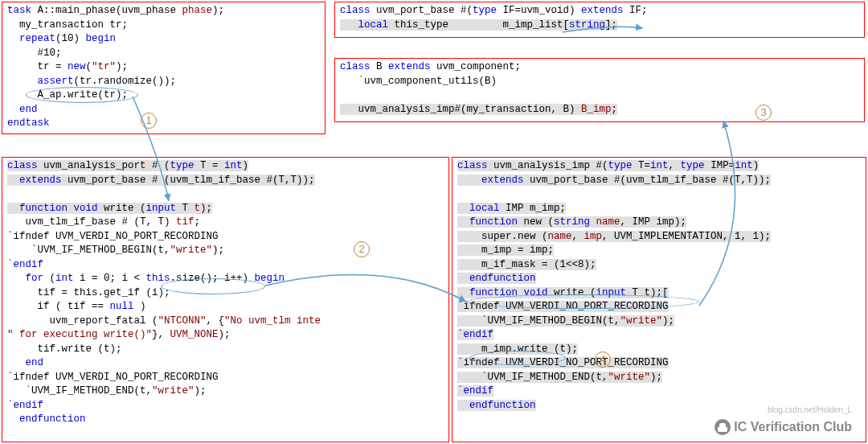  Describe the element at coordinates (603, 360) in the screenshot. I see `annotation-4: 4` at that location.